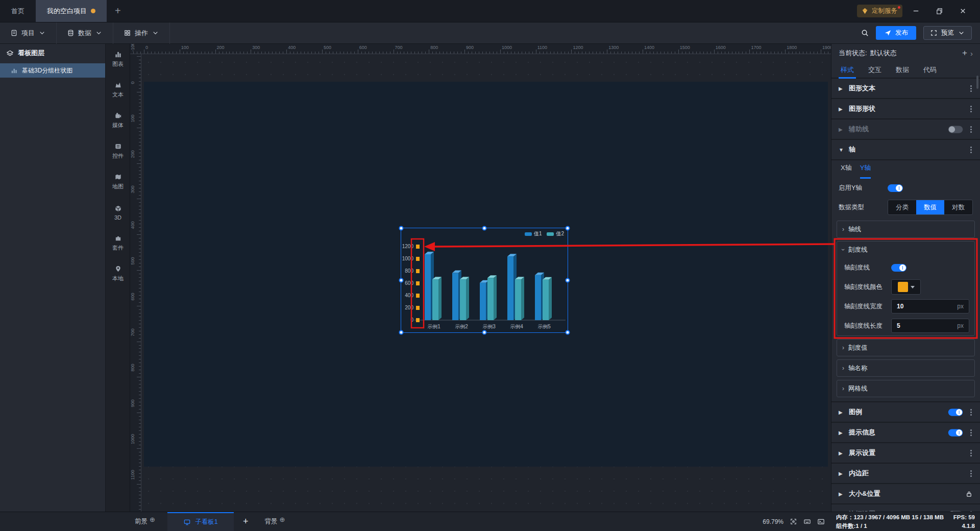 The height and width of the screenshot is (531, 980). Describe the element at coordinates (905, 288) in the screenshot. I see `subsection-tick-line: › 刻度线 轴刻度线 轴刻度线颜色 轴刻度线宽度` at that location.